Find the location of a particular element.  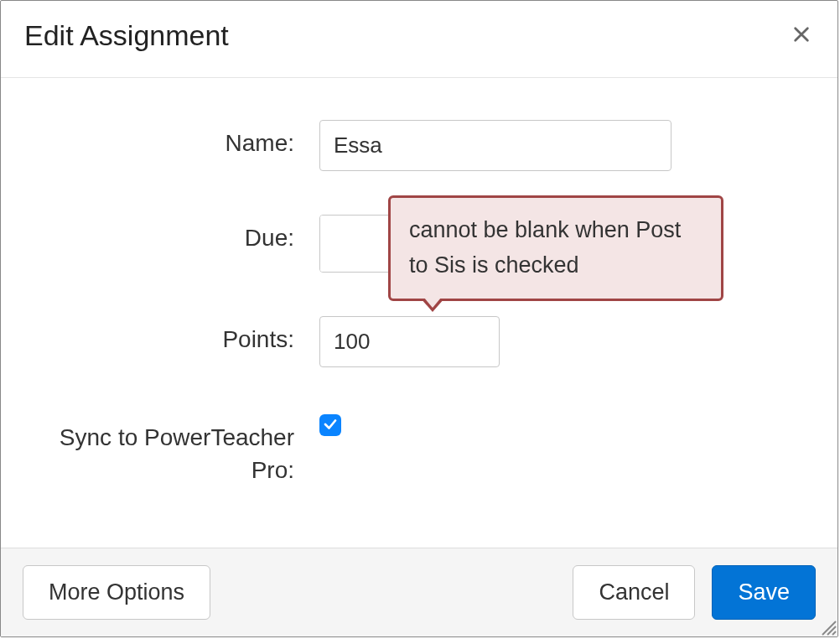

sync-row: Sync to PowerTeacher Pro: is located at coordinates (419, 449).